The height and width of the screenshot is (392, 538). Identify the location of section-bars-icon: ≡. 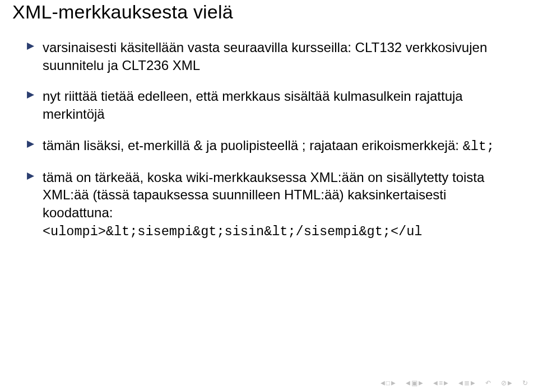
(440, 383).